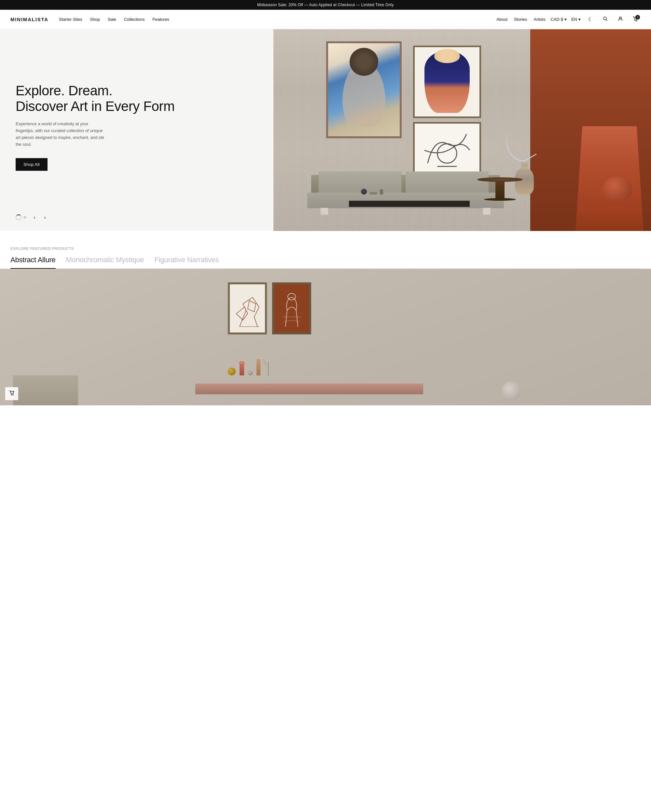  Describe the element at coordinates (502, 20) in the screenshot. I see `nav-about: About` at that location.